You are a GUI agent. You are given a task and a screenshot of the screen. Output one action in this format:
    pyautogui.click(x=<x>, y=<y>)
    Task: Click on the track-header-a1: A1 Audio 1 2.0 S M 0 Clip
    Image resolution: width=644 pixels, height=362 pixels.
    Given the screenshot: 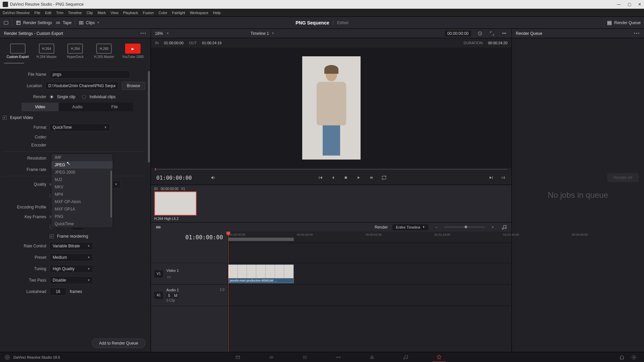 What is the action you would take?
    pyautogui.click(x=189, y=295)
    